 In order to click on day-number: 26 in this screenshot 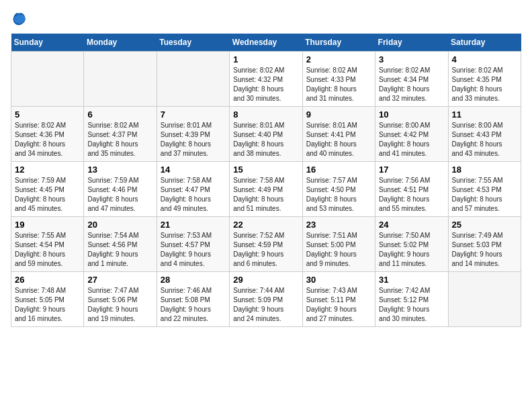, I will do `click(47, 279)`.